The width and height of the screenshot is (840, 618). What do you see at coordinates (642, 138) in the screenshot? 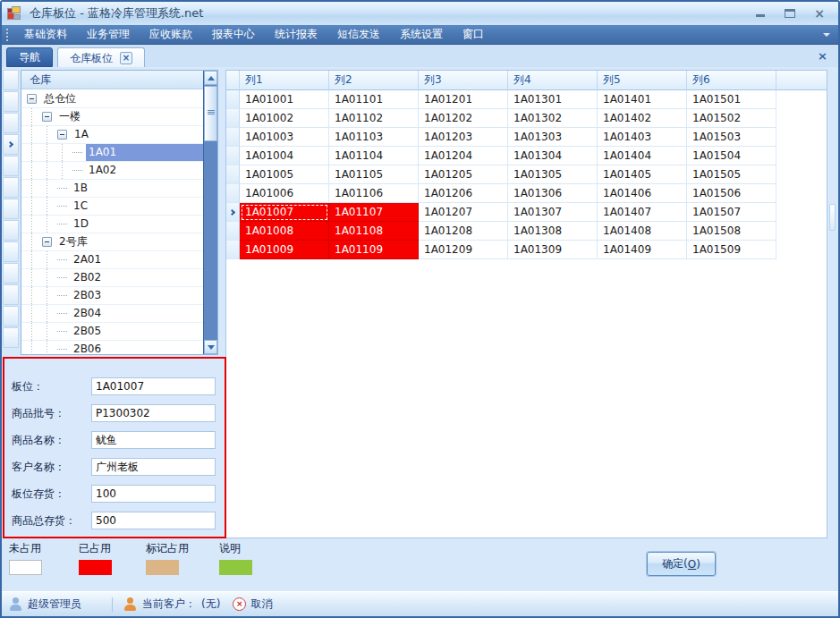
I see `grid-cell: 1A01403` at bounding box center [642, 138].